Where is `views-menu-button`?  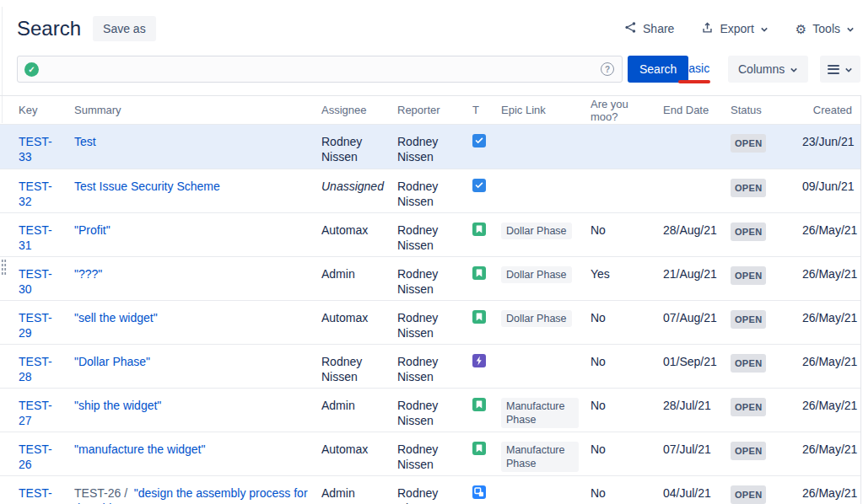
views-menu-button is located at coordinates (840, 69).